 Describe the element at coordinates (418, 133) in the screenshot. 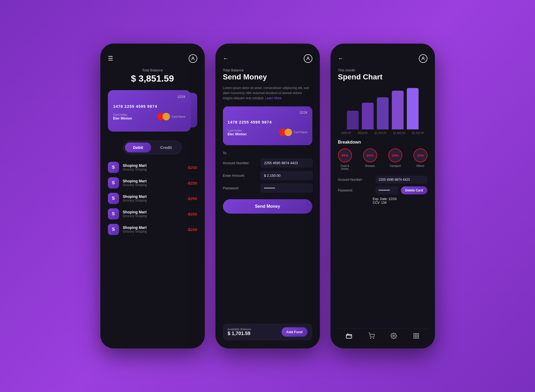

I see `chart-label-5: $2,200.00` at that location.